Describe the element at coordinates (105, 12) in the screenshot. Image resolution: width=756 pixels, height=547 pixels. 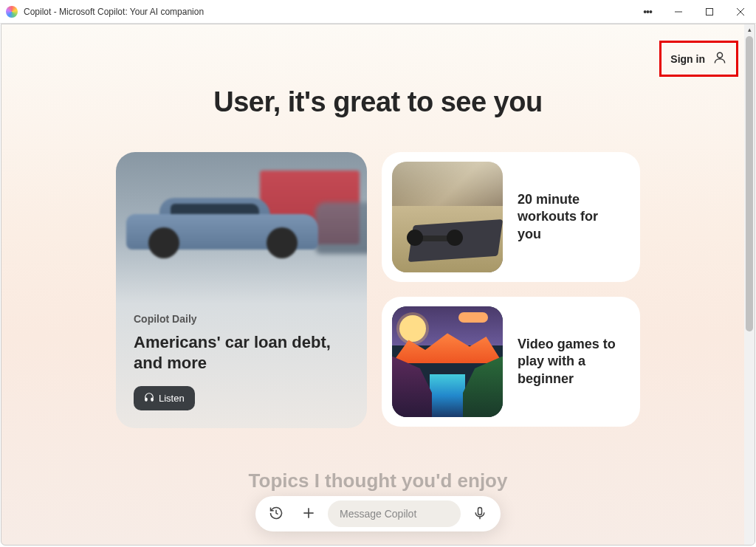
I see `titlebar-left: Copilot - Microsoft Copilot: Your AI com…` at that location.